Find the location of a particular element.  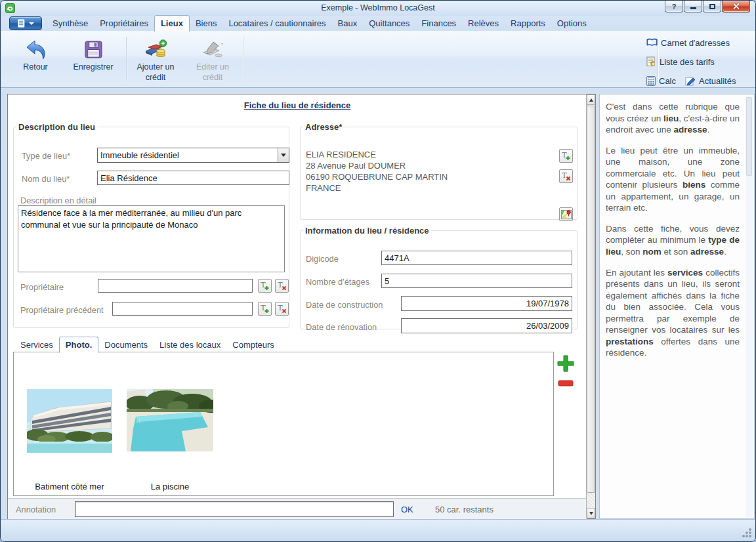

proprietaire-add-button: T is located at coordinates (265, 286).